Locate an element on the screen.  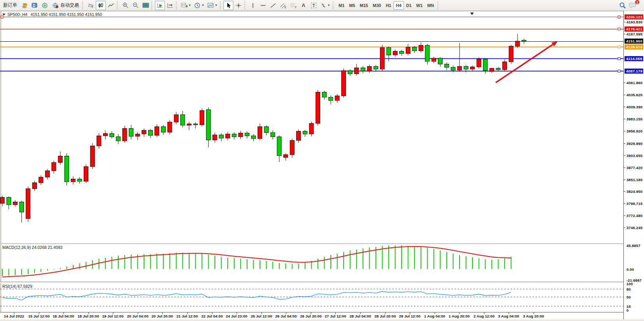
notification-badge: 1 is located at coordinates (637, 2).